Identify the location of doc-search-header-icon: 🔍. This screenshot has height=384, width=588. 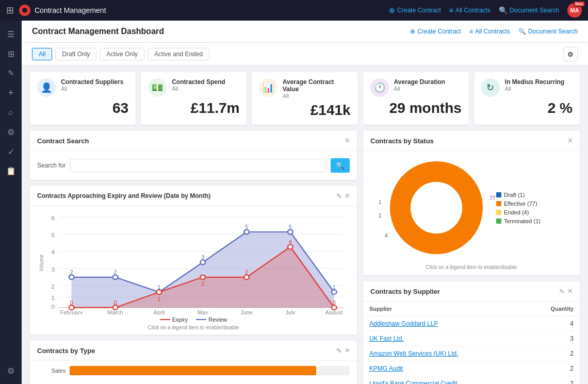
(522, 31).